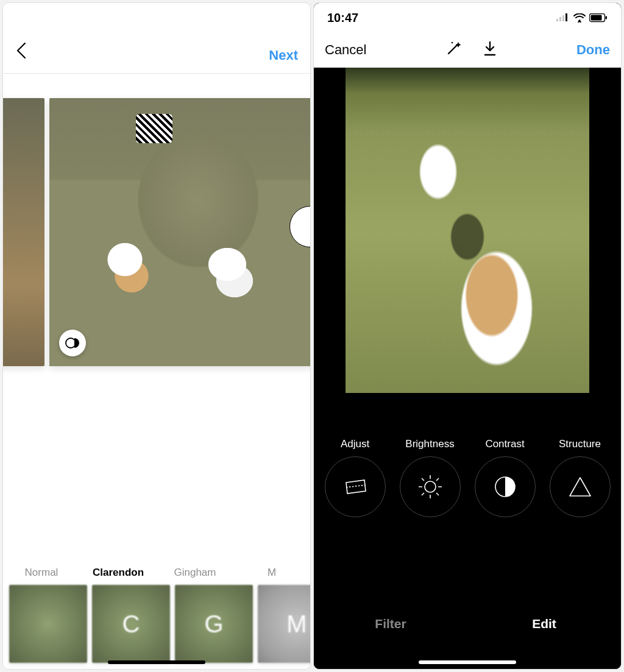 This screenshot has height=672, width=624. I want to click on structure-tool: Structure, so click(580, 478).